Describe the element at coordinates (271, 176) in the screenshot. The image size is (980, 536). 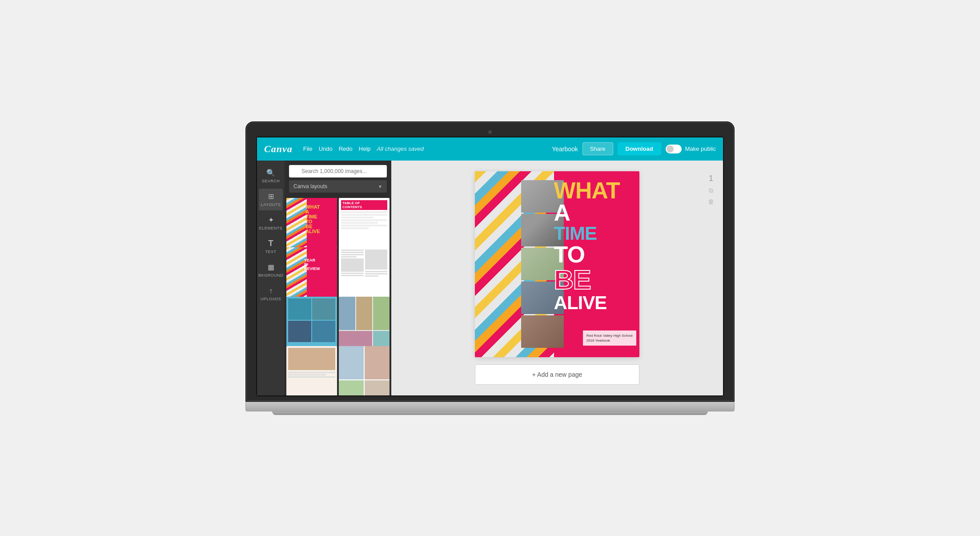
I see `sidebar-item-search: 🔍 SEARCH` at that location.